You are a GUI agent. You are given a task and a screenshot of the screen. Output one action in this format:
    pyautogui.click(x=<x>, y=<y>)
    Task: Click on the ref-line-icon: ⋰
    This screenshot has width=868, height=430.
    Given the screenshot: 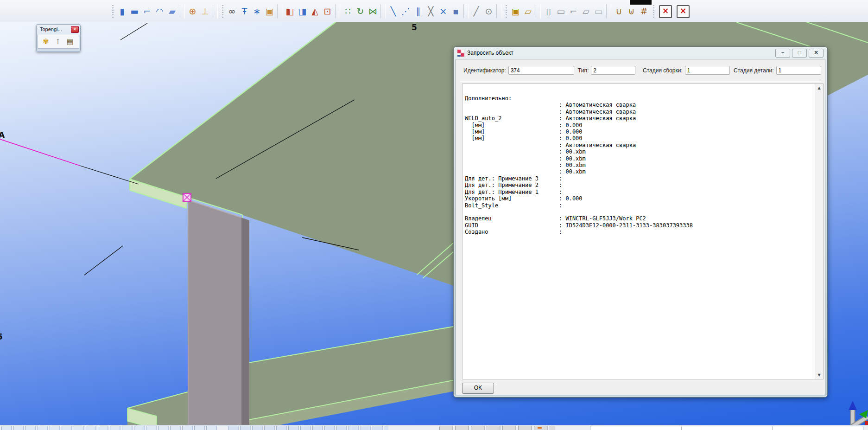 What is the action you would take?
    pyautogui.click(x=406, y=11)
    